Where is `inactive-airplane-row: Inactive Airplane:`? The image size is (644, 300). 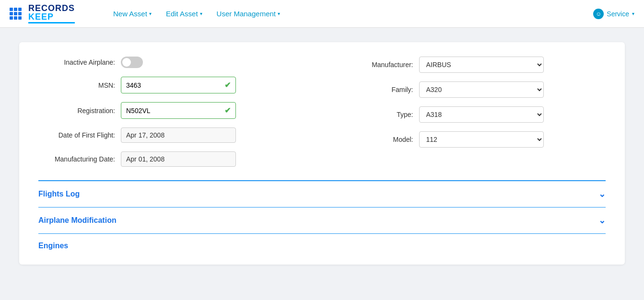
inactive-airplane-row: Inactive Airplane: is located at coordinates (173, 62).